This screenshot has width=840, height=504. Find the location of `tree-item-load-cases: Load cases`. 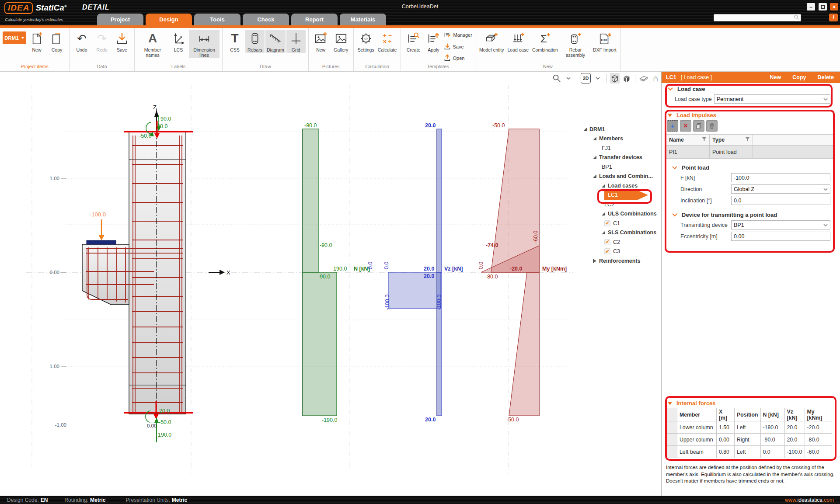

tree-item-load-cases: Load cases is located at coordinates (620, 186).